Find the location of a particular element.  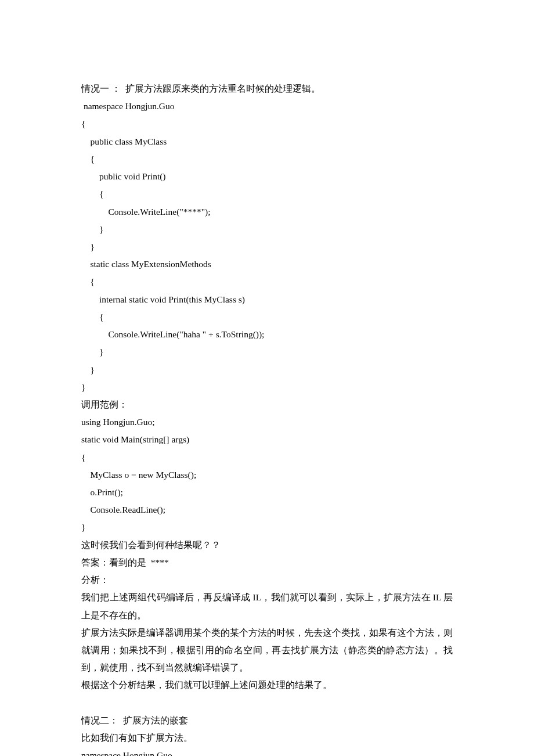

text-line: internal static void Print(this MyClass … is located at coordinates (267, 300).